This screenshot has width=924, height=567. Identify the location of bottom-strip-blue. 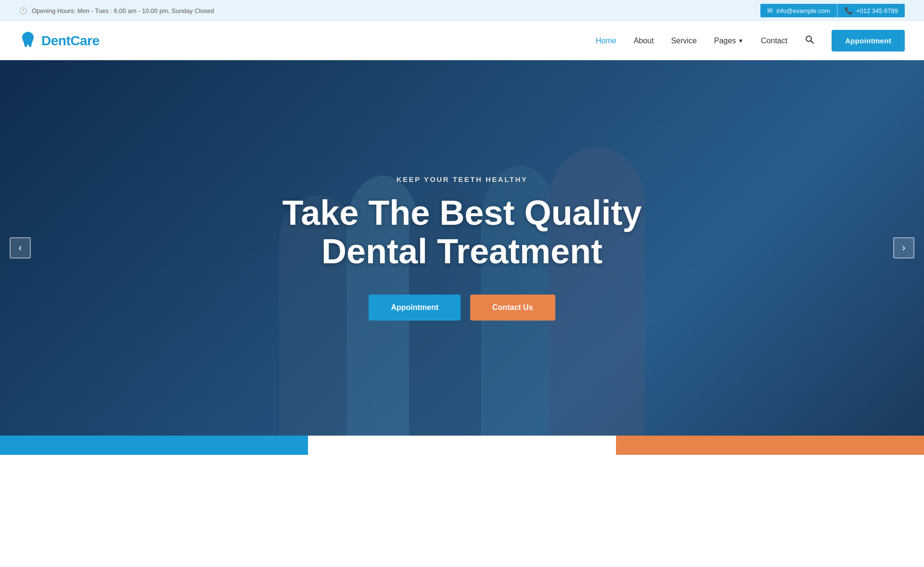
(154, 445).